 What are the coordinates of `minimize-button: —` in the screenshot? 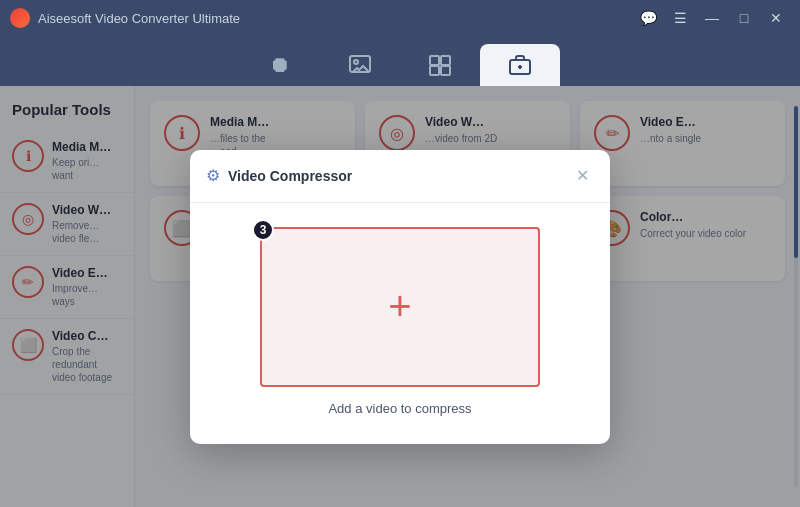 It's located at (712, 18).